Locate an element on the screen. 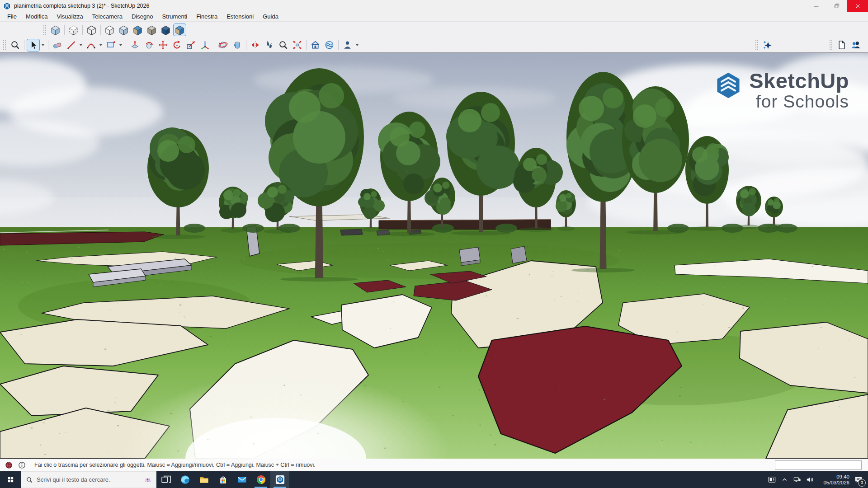 The width and height of the screenshot is (868, 488). volume-tray-icon is located at coordinates (810, 480).